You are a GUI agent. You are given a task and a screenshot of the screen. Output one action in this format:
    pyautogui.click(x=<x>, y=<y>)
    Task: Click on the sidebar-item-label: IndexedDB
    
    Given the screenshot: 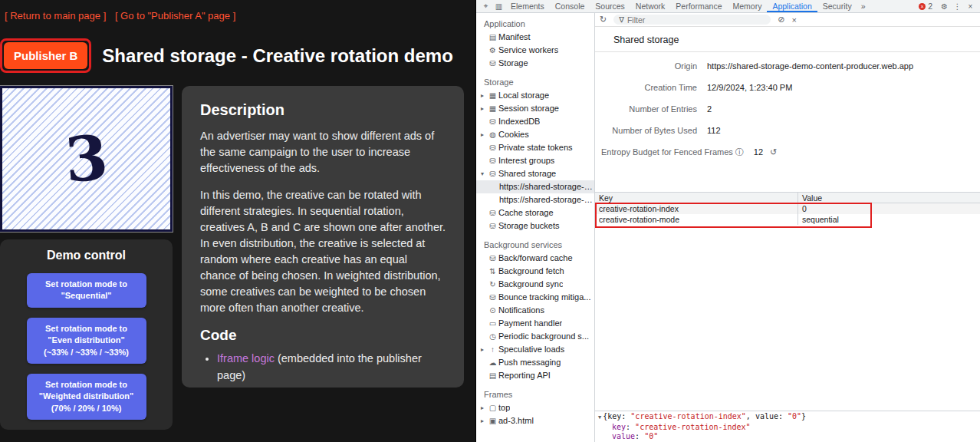 What is the action you would take?
    pyautogui.click(x=519, y=121)
    